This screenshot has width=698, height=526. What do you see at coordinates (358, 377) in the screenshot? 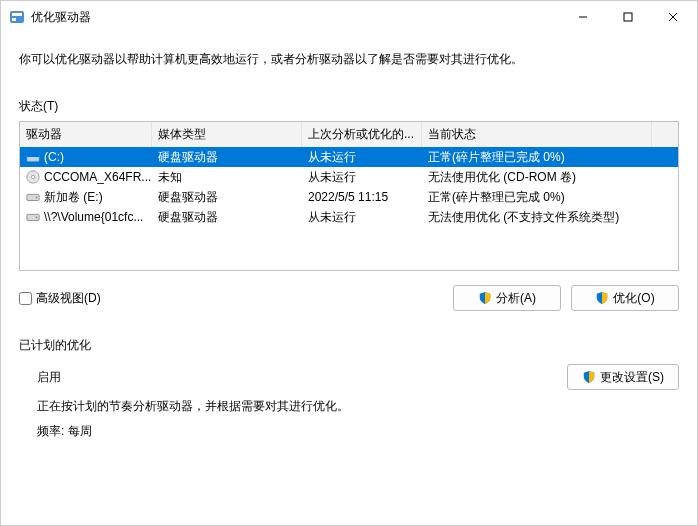
I see `schedule-row: 启用 更改设置(S)` at bounding box center [358, 377].